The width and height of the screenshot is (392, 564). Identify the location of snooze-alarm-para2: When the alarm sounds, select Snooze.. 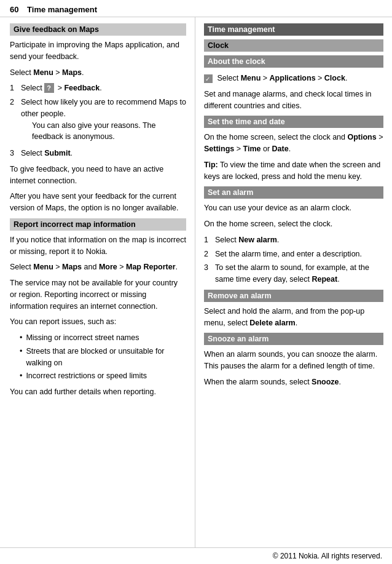
(294, 383).